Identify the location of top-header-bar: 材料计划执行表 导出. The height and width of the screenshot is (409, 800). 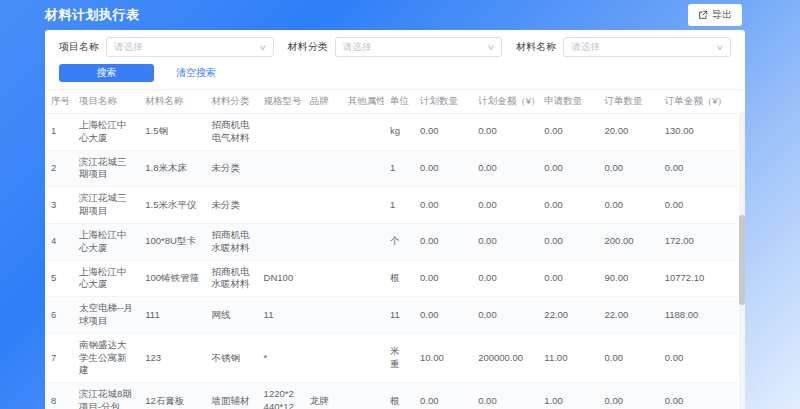
(400, 15).